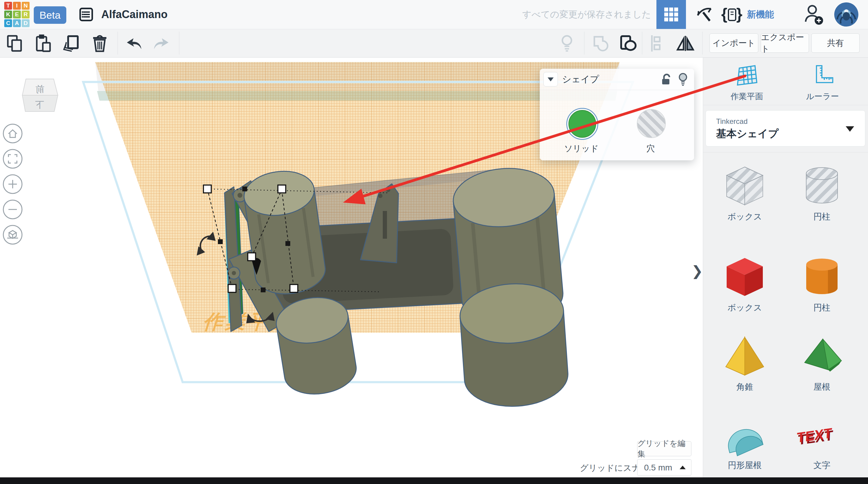 Image resolution: width=868 pixels, height=484 pixels. Describe the element at coordinates (745, 387) in the screenshot. I see `shape-item-label: 角錐` at that location.